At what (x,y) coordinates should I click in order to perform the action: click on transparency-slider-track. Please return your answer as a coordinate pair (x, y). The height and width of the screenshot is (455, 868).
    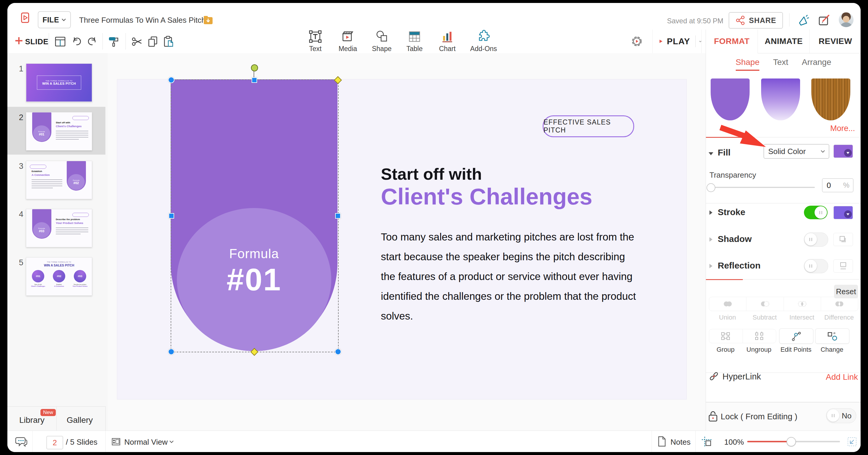
    Looking at the image, I should click on (762, 187).